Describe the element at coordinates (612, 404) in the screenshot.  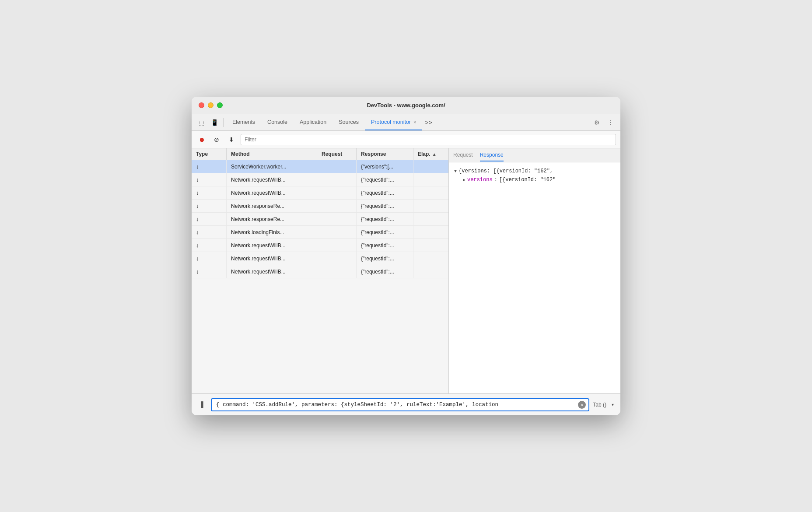
I see `dropdown-icon: ▾` at that location.